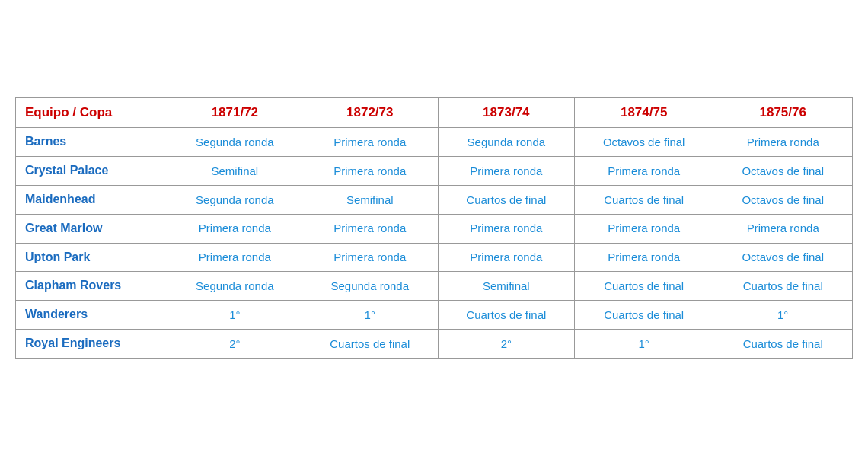 The width and height of the screenshot is (868, 456). I want to click on table-row: Wanderers1°1°Cuartos de finalCuartos de …, so click(434, 315).